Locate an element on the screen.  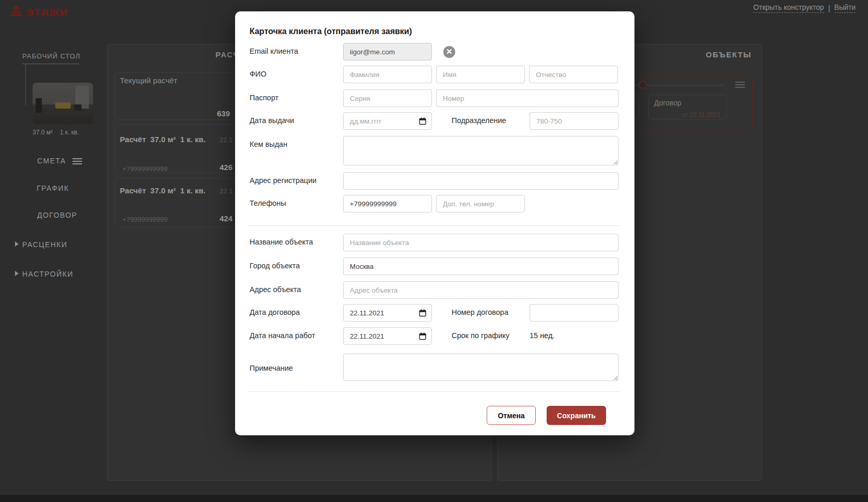
division-input is located at coordinates (574, 121).